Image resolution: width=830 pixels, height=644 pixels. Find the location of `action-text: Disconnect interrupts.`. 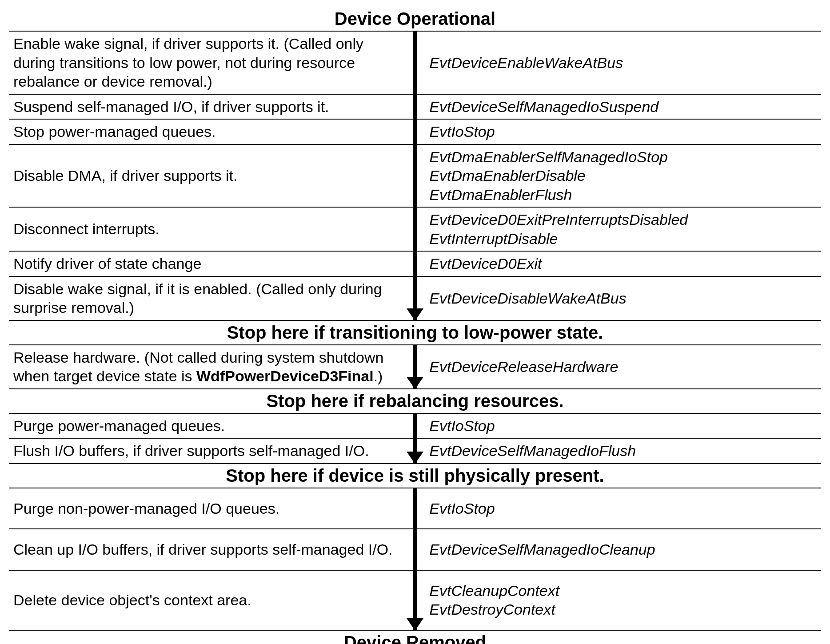

action-text: Disconnect interrupts. is located at coordinates (86, 229).